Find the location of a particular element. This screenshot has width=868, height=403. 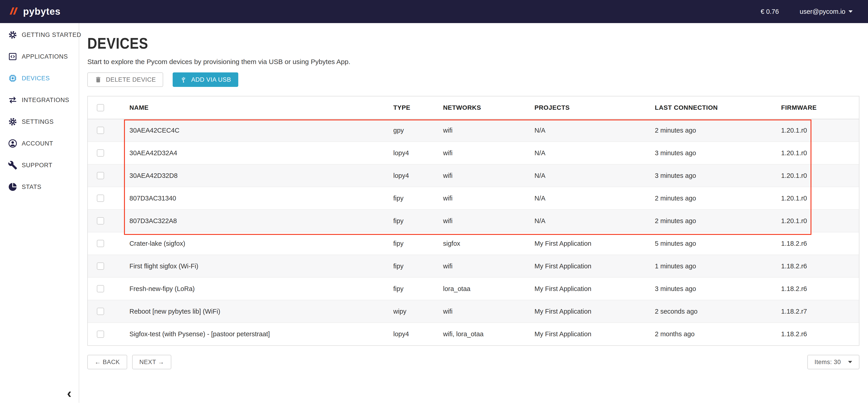

back-button: ← BACK is located at coordinates (107, 362).